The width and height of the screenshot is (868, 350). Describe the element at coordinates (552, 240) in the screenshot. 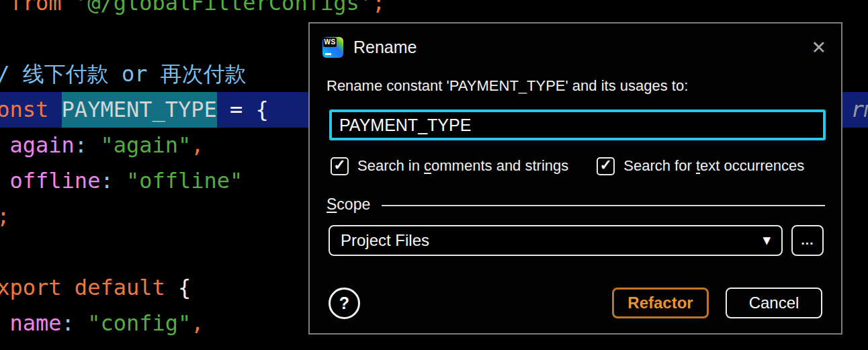

I see `scope-selected-value: Project Files` at that location.